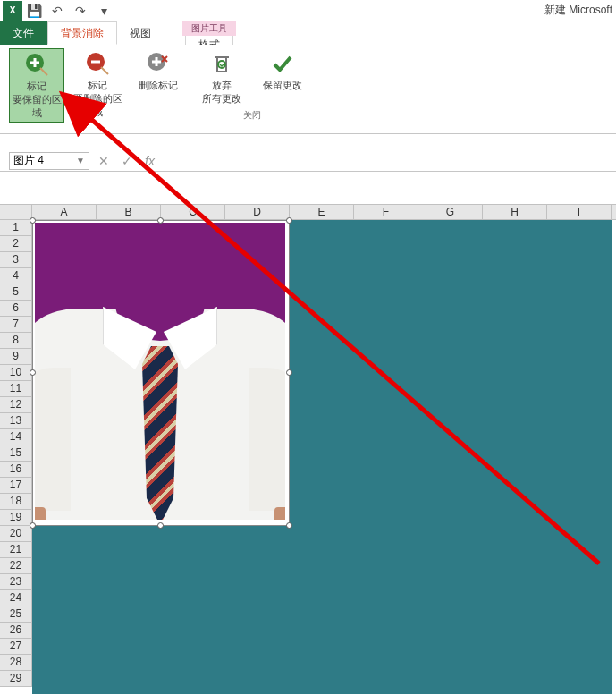 The width and height of the screenshot is (616, 695). I want to click on row-header: 22, so click(16, 566).